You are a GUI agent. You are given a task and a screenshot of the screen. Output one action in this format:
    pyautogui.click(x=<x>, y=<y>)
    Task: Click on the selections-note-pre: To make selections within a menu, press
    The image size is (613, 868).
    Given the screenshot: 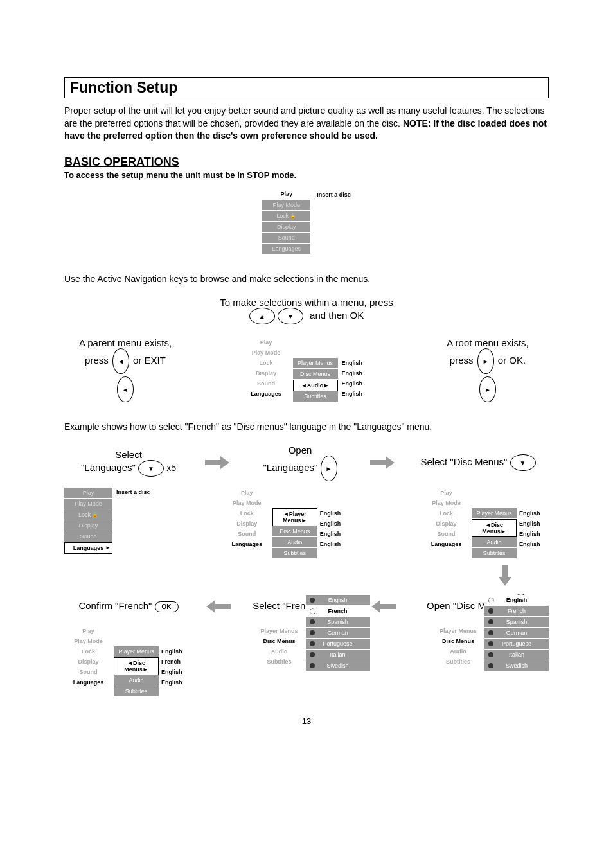 What is the action you would take?
    pyautogui.click(x=306, y=302)
    